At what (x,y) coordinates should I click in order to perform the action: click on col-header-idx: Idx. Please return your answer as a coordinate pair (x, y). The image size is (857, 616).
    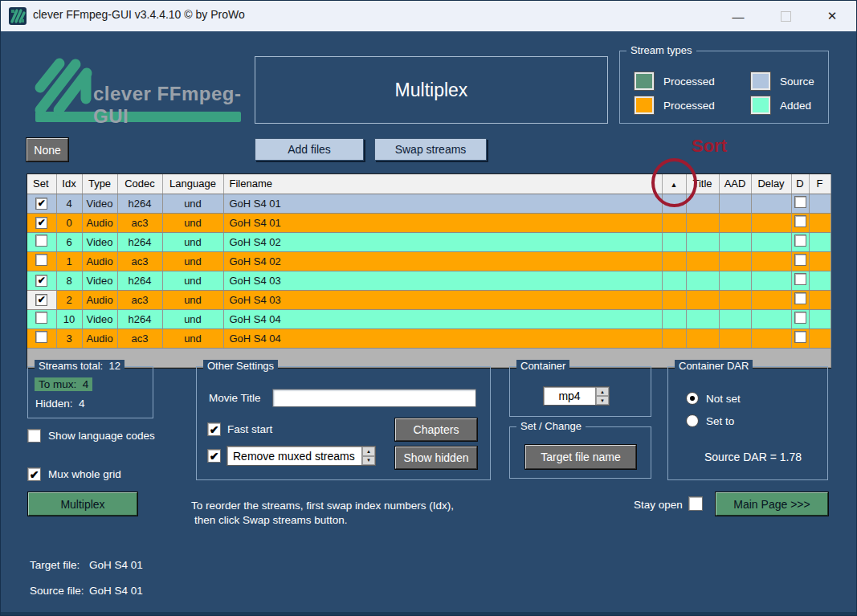
    Looking at the image, I should click on (69, 184).